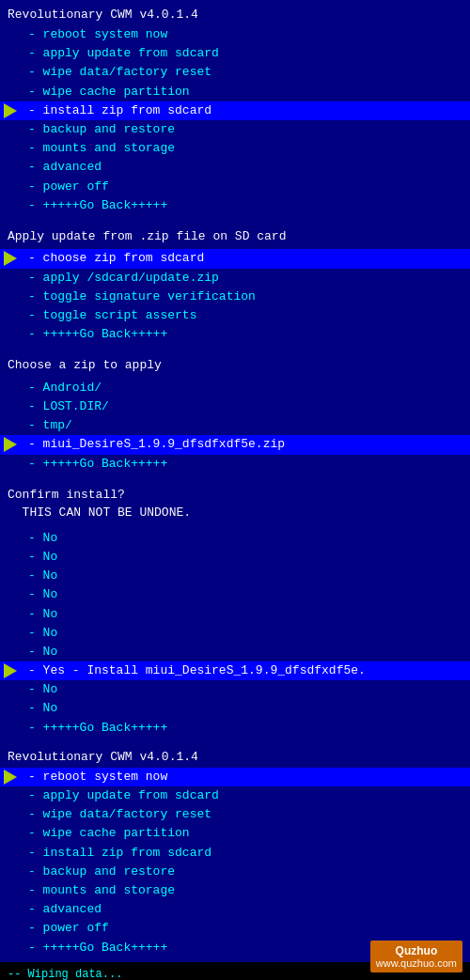 The width and height of the screenshot is (470, 980). What do you see at coordinates (416, 963) in the screenshot?
I see `watermark-line2: www.quzhuo.com` at bounding box center [416, 963].